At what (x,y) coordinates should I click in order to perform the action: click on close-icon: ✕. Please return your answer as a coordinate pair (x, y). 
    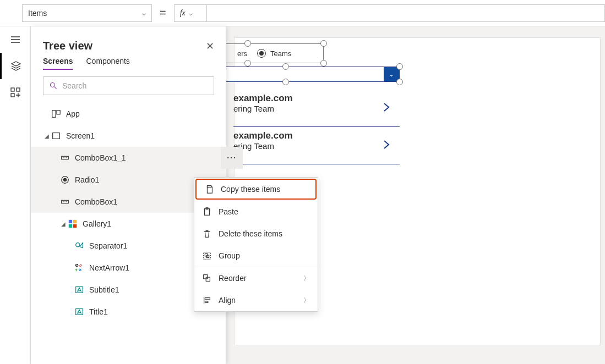
    Looking at the image, I should click on (210, 46).